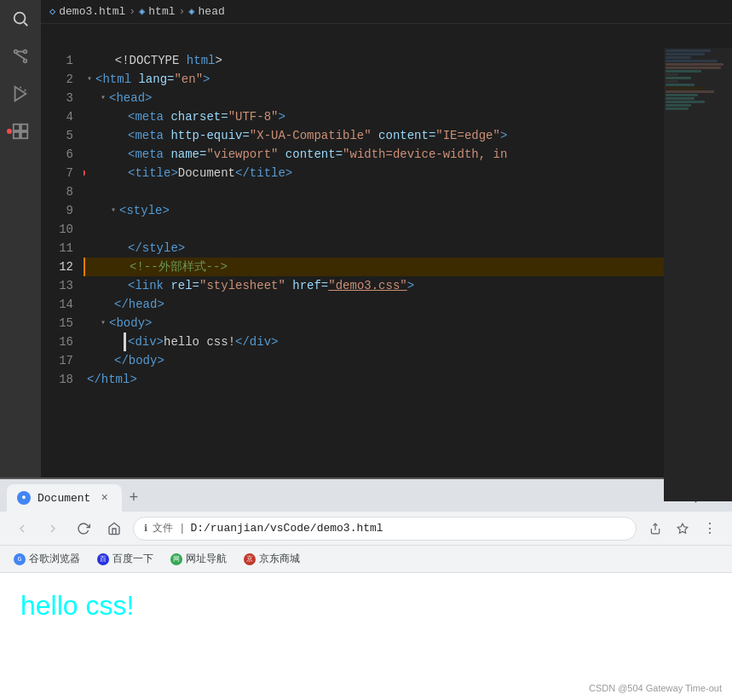 This screenshot has height=700, width=732. What do you see at coordinates (683, 529) in the screenshot?
I see `bookmark-button` at bounding box center [683, 529].